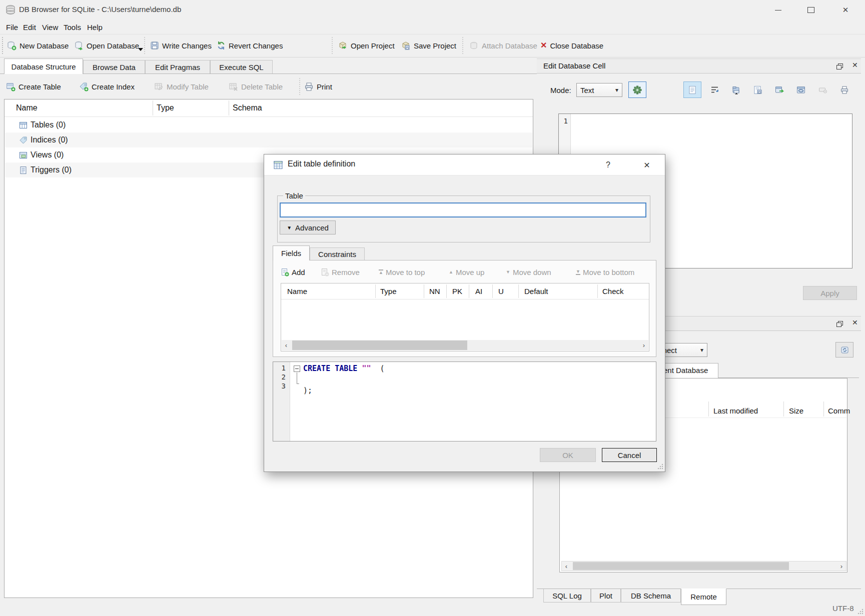 Image resolution: width=865 pixels, height=616 pixels. Describe the element at coordinates (501, 291) in the screenshot. I see `fields-column-u: U` at that location.